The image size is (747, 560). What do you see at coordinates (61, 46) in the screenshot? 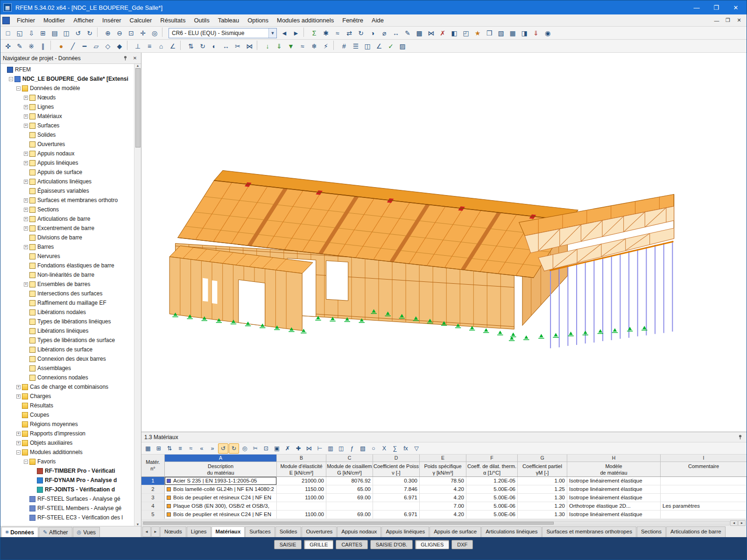
I see `new-node-icon: ●` at bounding box center [61, 46].